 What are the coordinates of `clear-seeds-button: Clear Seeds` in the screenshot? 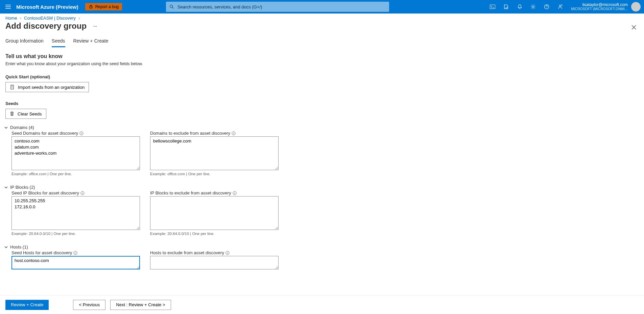 It's located at (26, 114).